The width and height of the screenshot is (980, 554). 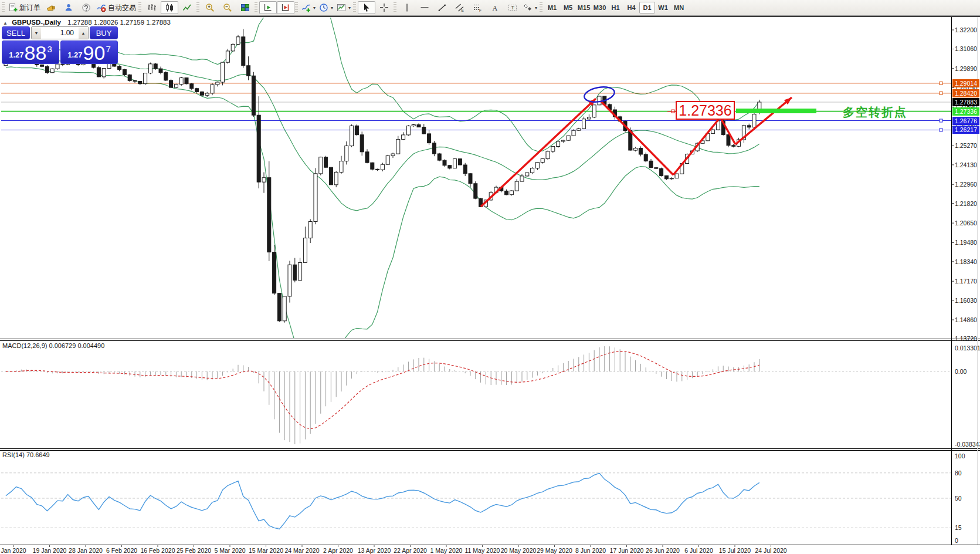 What do you see at coordinates (36, 53) in the screenshot?
I see `sell-price-big: 88` at bounding box center [36, 53].